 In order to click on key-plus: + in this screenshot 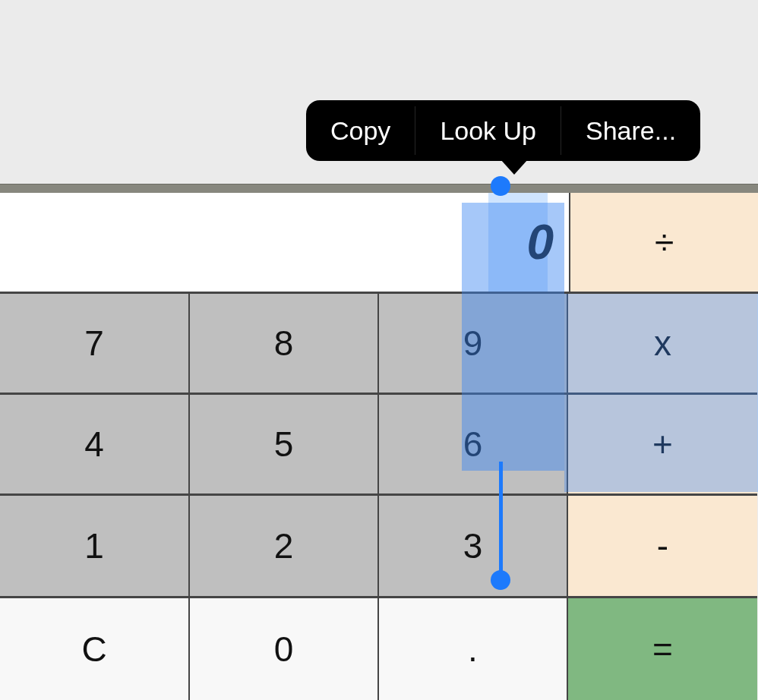, I will do `click(662, 445)`.